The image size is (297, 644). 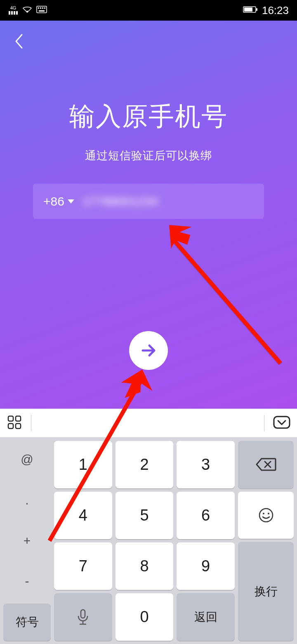 What do you see at coordinates (266, 515) in the screenshot?
I see `key-emoji` at bounding box center [266, 515].